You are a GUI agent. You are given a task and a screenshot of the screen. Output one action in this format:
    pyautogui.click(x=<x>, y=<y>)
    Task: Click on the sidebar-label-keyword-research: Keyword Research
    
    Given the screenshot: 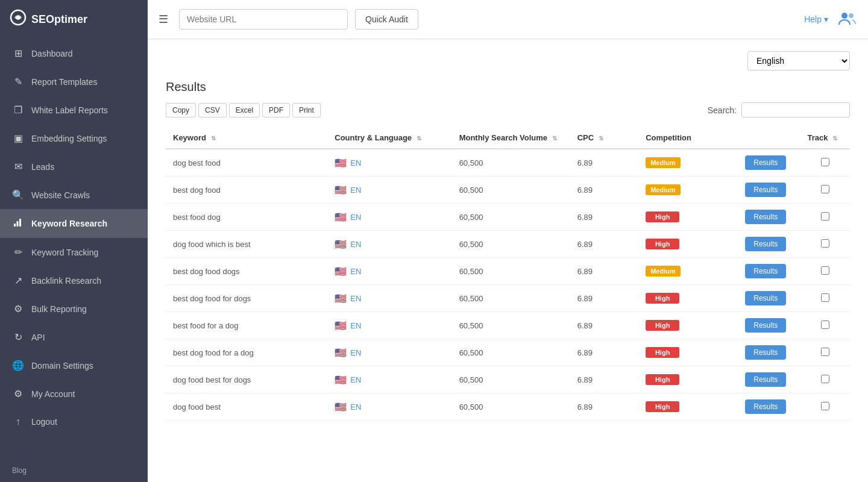 What is the action you would take?
    pyautogui.click(x=69, y=224)
    